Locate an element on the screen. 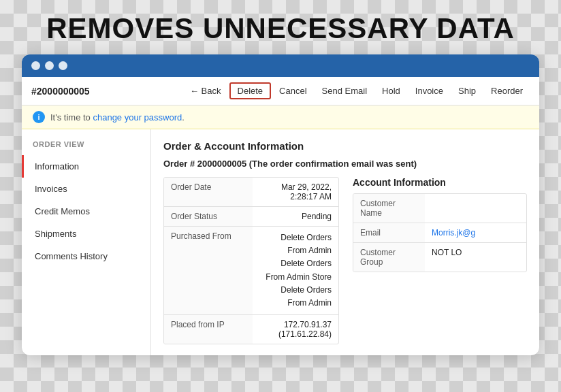  back-button: ← Back is located at coordinates (206, 91).